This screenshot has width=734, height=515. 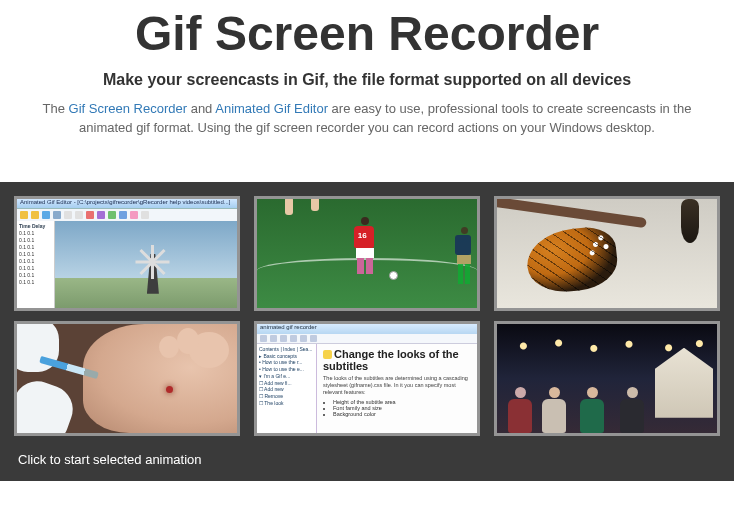 I want to click on tree-item: • How to use the r..., so click(x=286, y=362).